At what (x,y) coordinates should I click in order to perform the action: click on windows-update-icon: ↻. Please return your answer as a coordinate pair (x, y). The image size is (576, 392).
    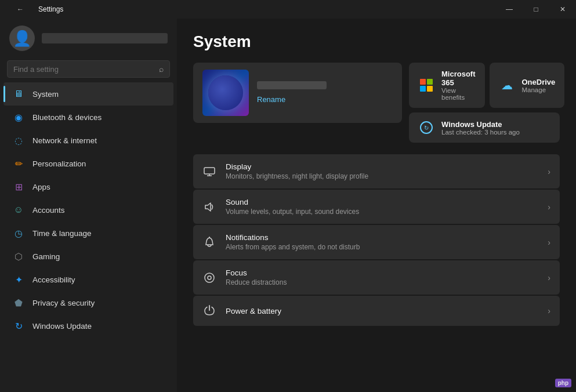
    Looking at the image, I should click on (426, 128).